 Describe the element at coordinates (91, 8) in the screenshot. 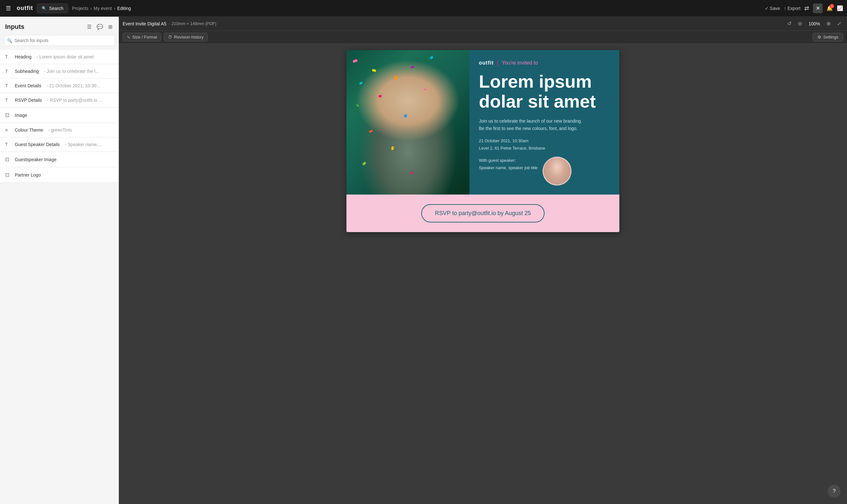

I see `breadcrumb-sep1: ›` at that location.